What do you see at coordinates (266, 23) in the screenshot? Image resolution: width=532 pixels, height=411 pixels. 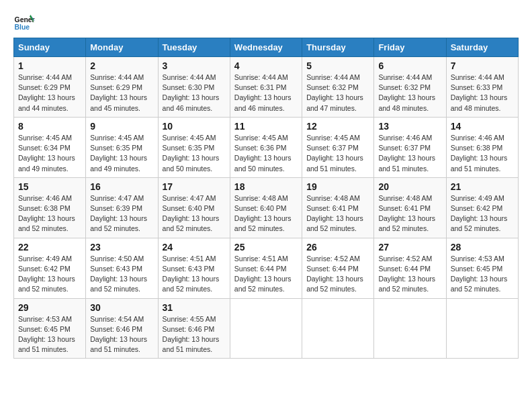 I see `page-header: General Blue` at bounding box center [266, 23].